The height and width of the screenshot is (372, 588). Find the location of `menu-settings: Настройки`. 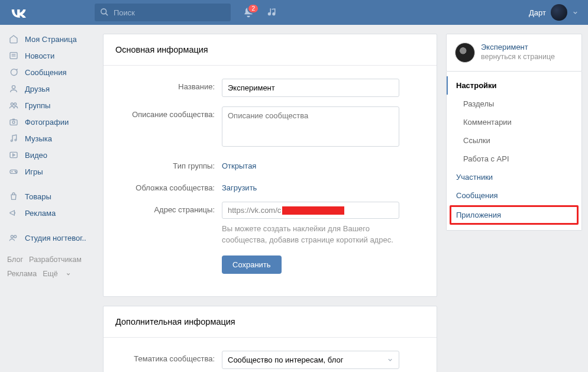

menu-settings: Настройки is located at coordinates (514, 85).